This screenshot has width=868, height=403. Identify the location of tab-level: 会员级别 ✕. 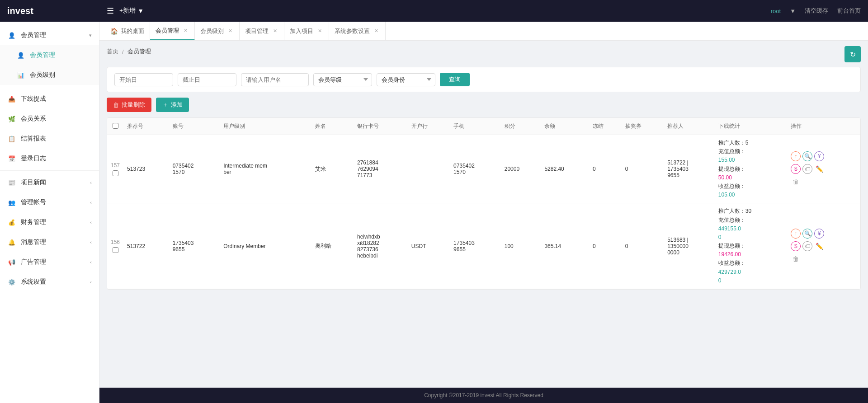
(217, 31).